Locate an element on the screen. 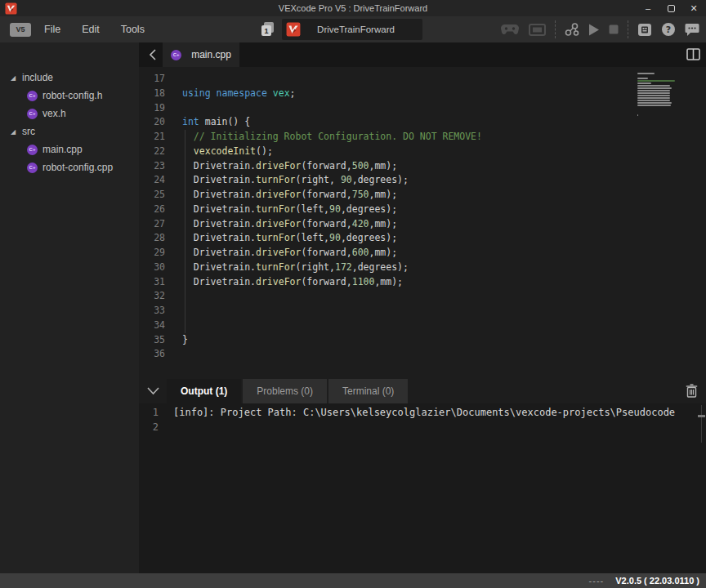  vex-project-logo-icon is located at coordinates (293, 29).